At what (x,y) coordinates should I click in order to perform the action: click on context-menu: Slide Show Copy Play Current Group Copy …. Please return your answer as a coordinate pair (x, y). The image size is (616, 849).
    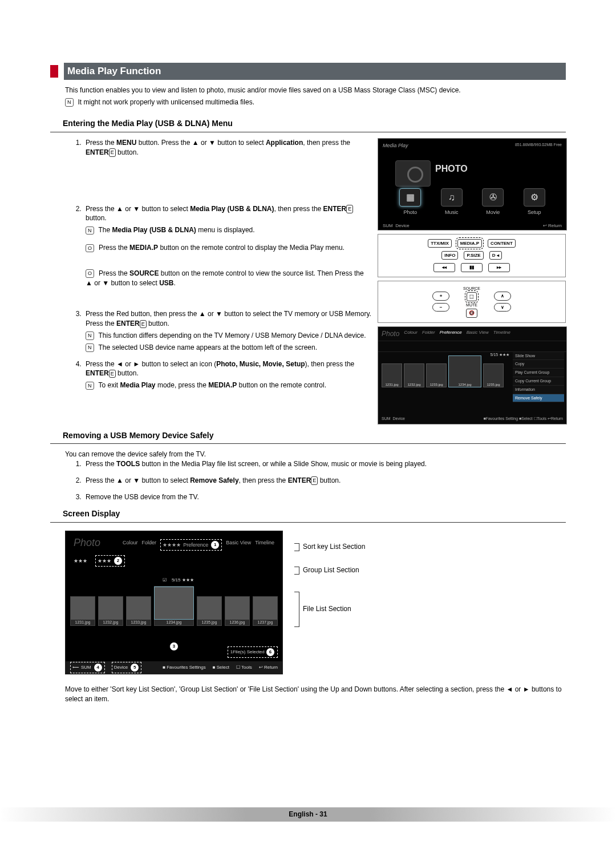
    Looking at the image, I should click on (538, 378).